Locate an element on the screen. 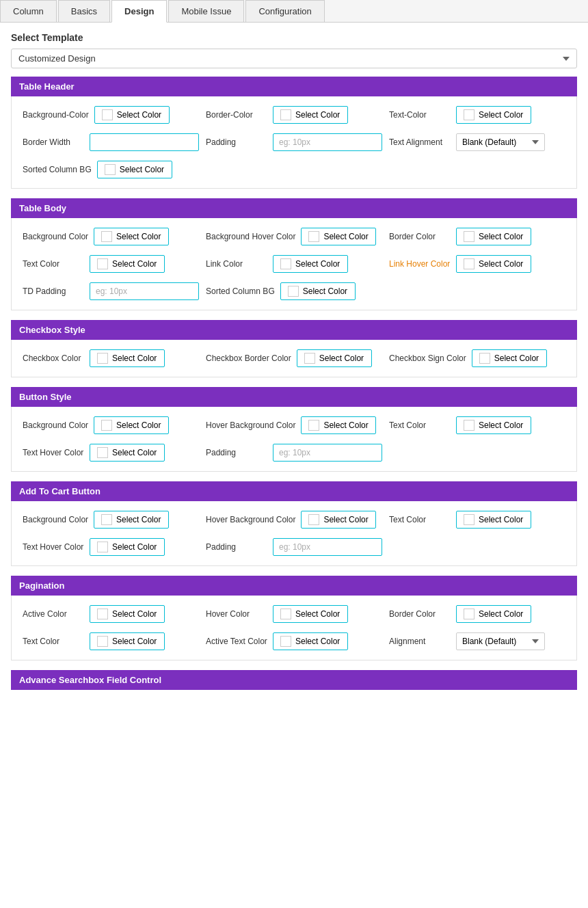 Image resolution: width=588 pixels, height=908 pixels. td-padding-input is located at coordinates (144, 291).